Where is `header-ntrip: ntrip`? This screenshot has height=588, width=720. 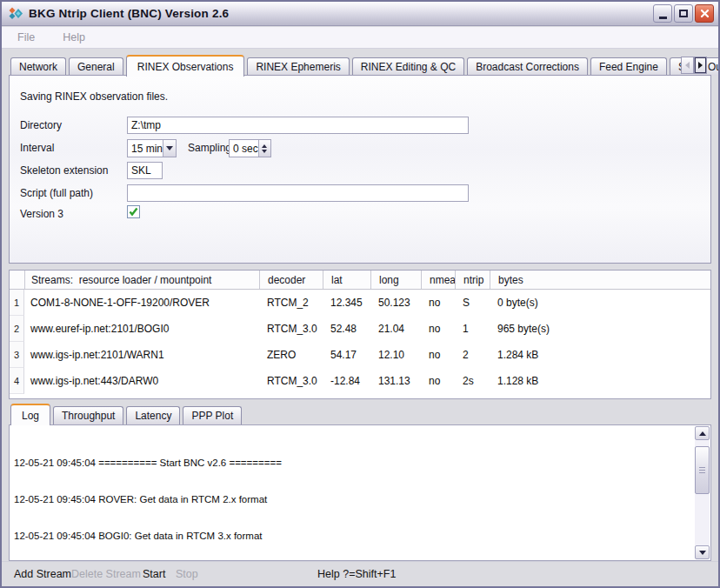
header-ntrip: ntrip is located at coordinates (472, 280).